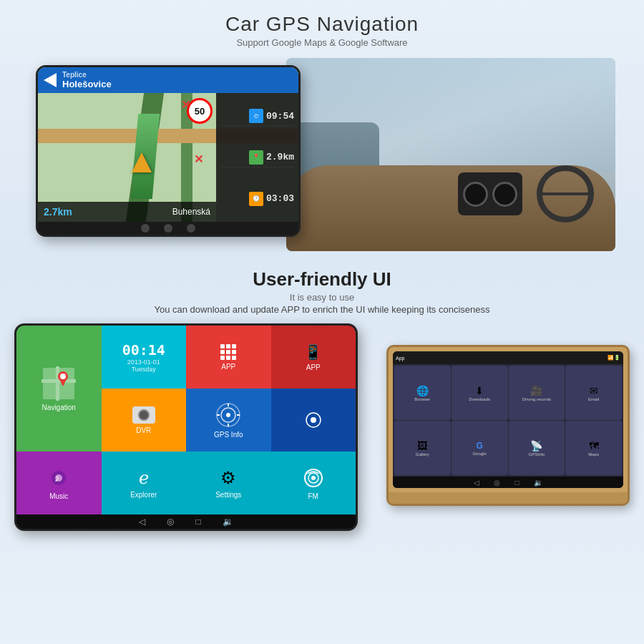  What do you see at coordinates (280, 157) in the screenshot?
I see `distance-value: 2.9km` at bounding box center [280, 157].